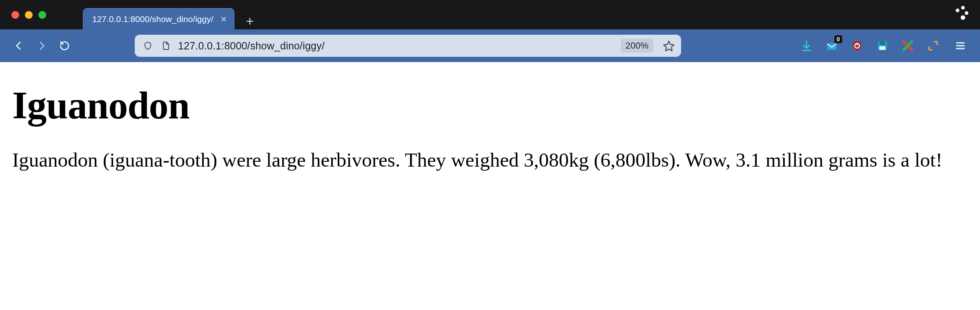 This screenshot has height=310, width=980. What do you see at coordinates (396, 46) in the screenshot?
I see `url-text: 127.0.0.1:8000/show_dino/iggy/` at bounding box center [396, 46].